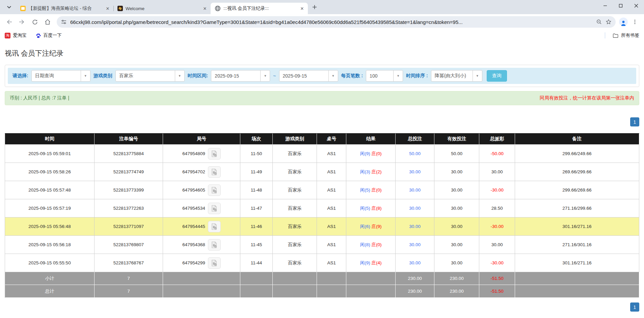  What do you see at coordinates (322, 208) in the screenshot?
I see `table-row: 2025-09-15 05:57:19 522813772263 6479545…` at bounding box center [322, 208].